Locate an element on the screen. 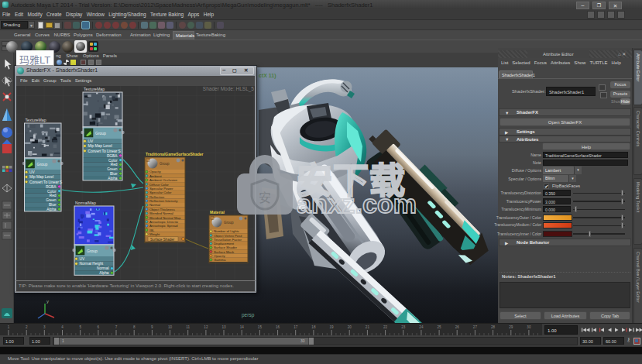 The height and width of the screenshot is (364, 642). svg-text: ctX 11) is located at coordinates (268, 76).